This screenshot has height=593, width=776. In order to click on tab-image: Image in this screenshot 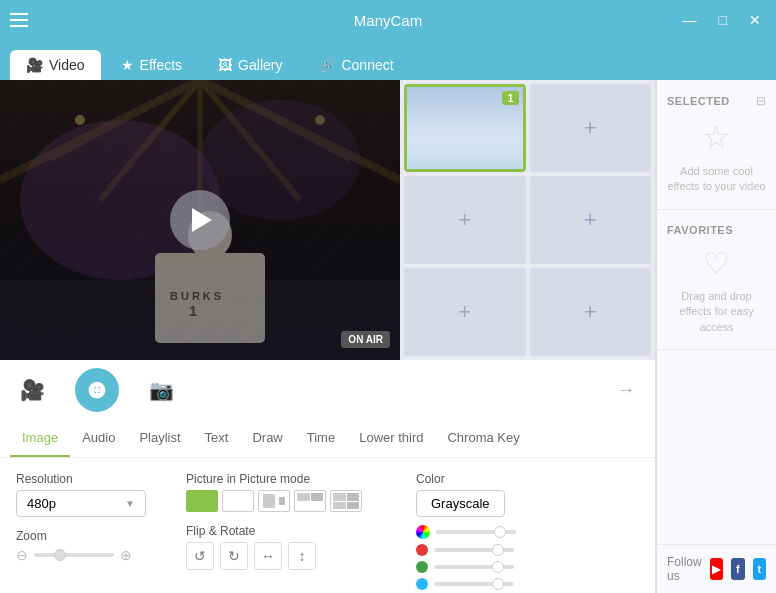, I will do `click(40, 438)`.